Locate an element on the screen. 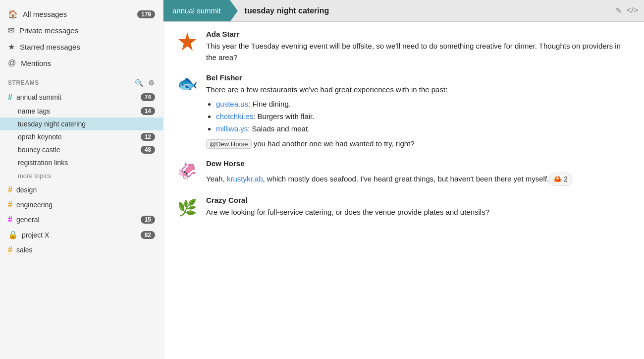 Image resolution: width=644 pixels, height=359 pixels. starred-messages-icon: ★ is located at coordinates (11, 47).